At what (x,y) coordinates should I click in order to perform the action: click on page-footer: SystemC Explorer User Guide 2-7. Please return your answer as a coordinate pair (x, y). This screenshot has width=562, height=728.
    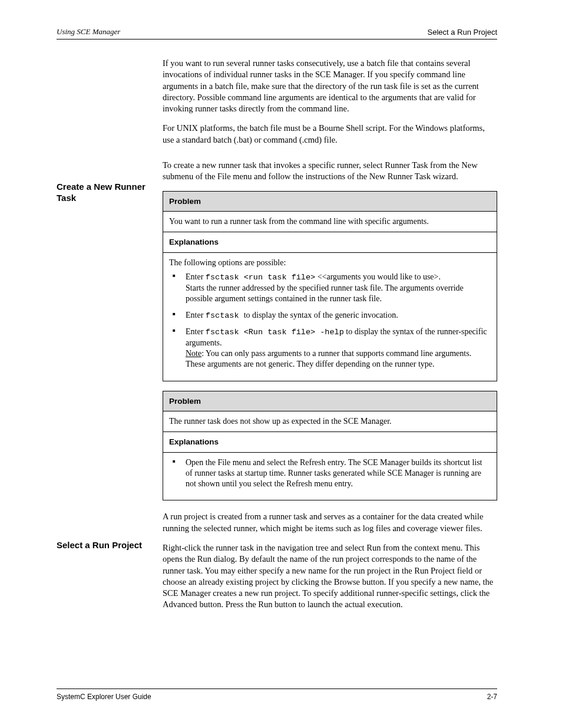
    Looking at the image, I should click on (277, 694).